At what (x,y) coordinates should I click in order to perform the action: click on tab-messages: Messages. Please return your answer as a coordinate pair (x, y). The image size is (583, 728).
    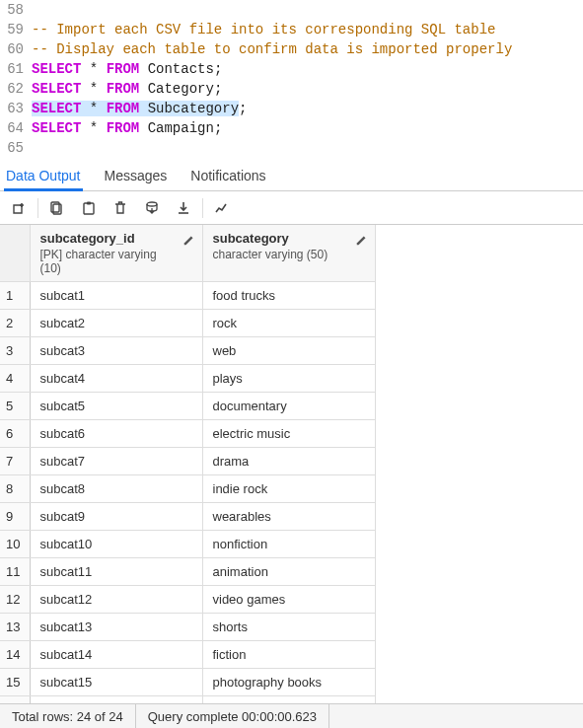
    Looking at the image, I should click on (136, 176).